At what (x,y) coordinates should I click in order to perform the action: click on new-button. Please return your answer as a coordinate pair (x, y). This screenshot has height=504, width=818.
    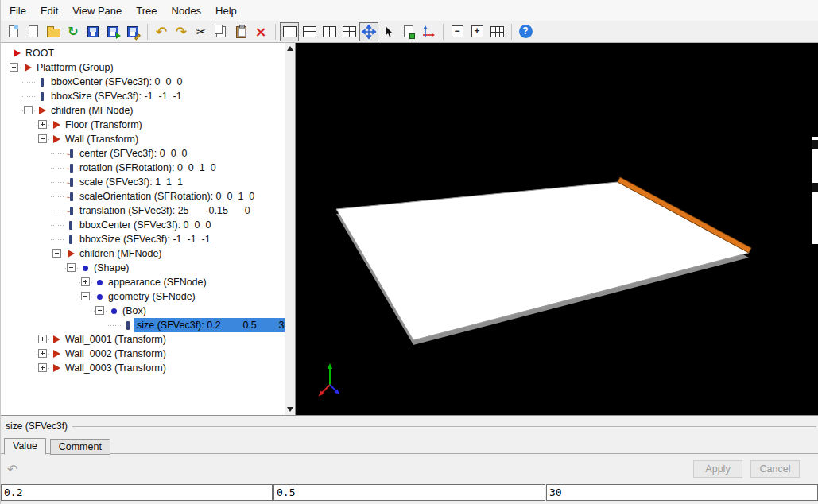
    Looking at the image, I should click on (14, 32).